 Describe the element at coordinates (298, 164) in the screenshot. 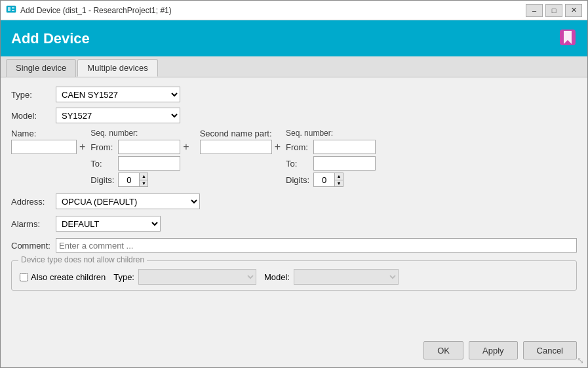

I see `to-label-2: To:` at that location.